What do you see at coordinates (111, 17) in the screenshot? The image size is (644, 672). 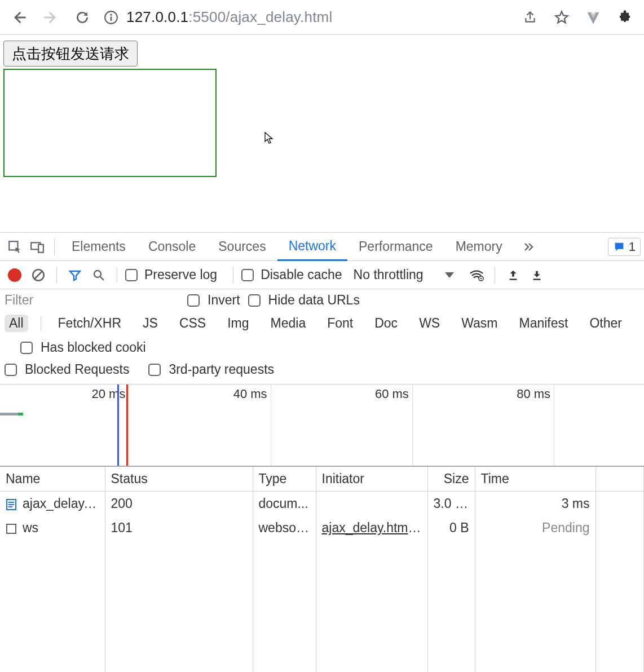 I see `site-info-icon` at bounding box center [111, 17].